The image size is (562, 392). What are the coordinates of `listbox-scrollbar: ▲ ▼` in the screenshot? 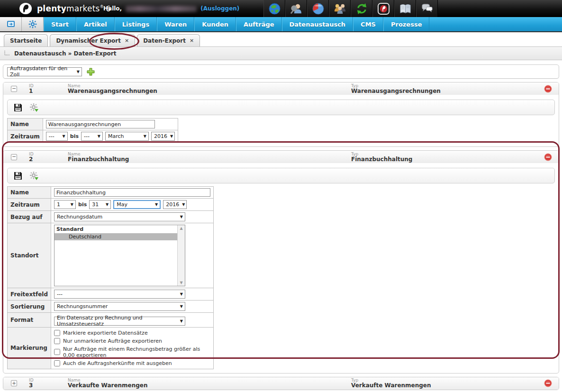 It's located at (181, 255).